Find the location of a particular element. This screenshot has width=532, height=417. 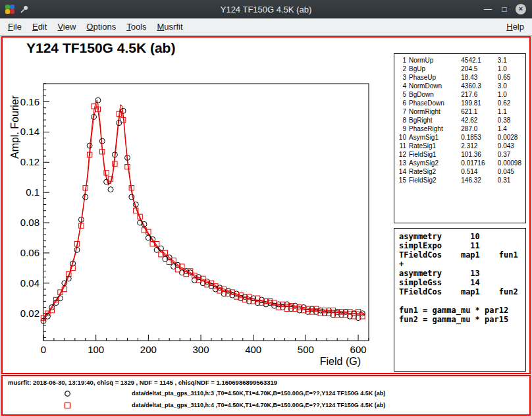

legend-entry-1: data/deltat_pta_gps_3110,h:3 ,T0=4.50K,T… is located at coordinates (266, 393).